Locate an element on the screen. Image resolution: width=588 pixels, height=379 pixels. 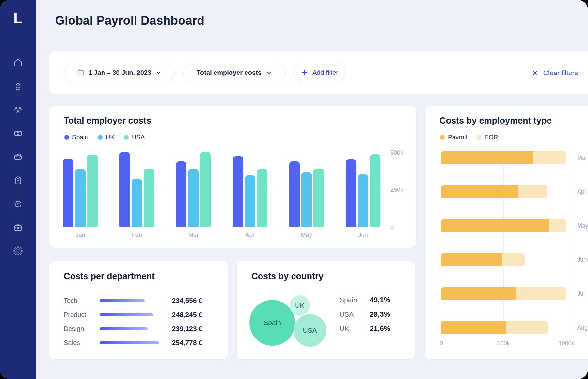
team-icon is located at coordinates (18, 110).